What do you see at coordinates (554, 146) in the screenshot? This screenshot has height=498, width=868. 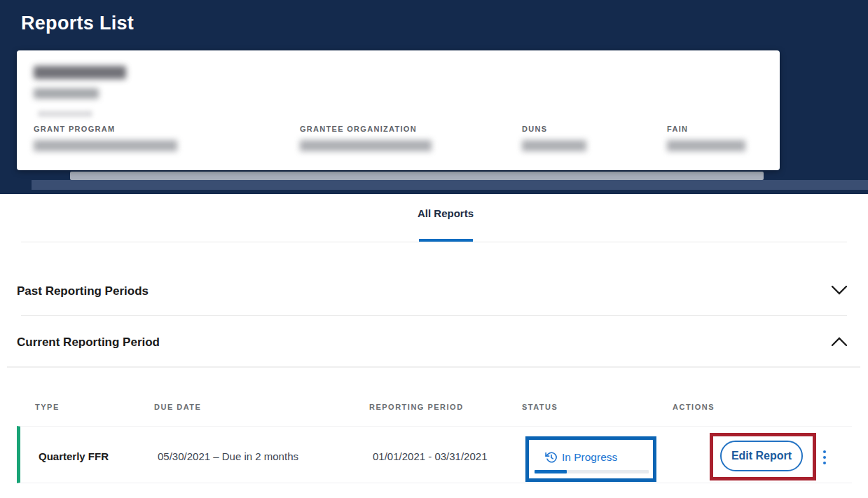 I see `duns-value-redacted` at bounding box center [554, 146].